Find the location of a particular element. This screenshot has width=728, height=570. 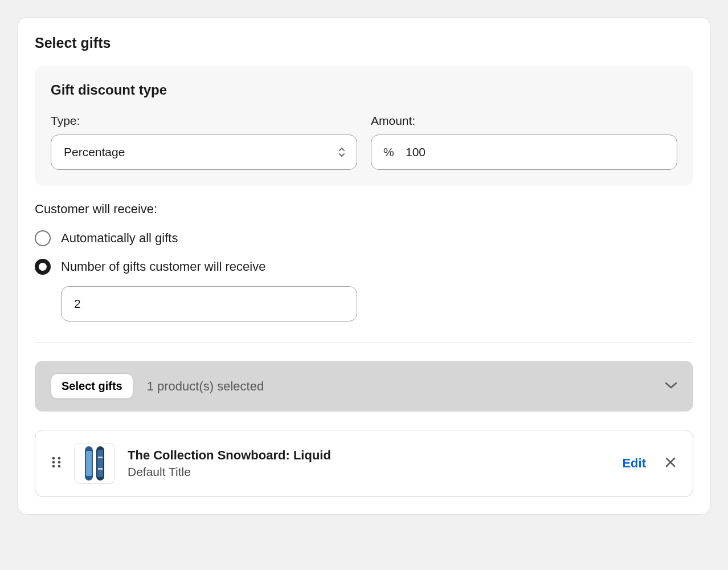

product-row: The Collection Snowboard: Liquid Default… is located at coordinates (364, 463).